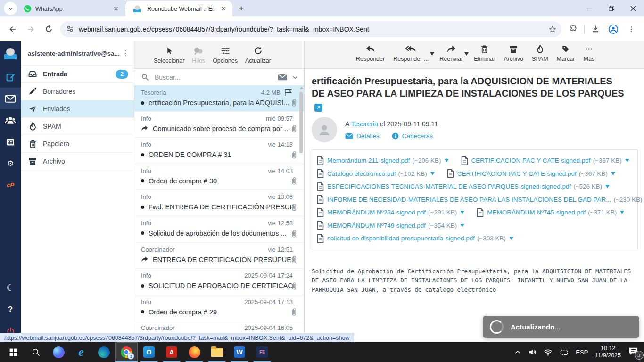 Image resolution: width=644 pixels, height=362 pixels. I want to click on message-row: Info2025-09-04 17:13Orden de compra # 29, so click(219, 308).